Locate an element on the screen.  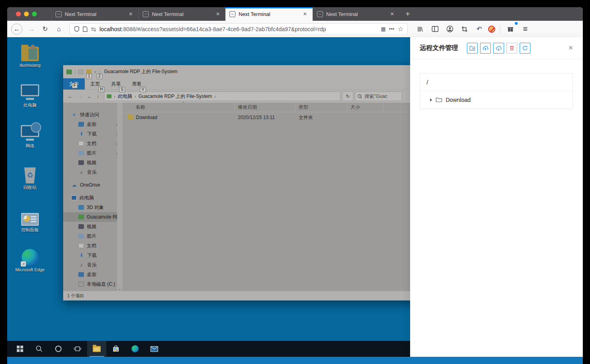
nav-back-icon: ← is located at coordinates (70, 97).